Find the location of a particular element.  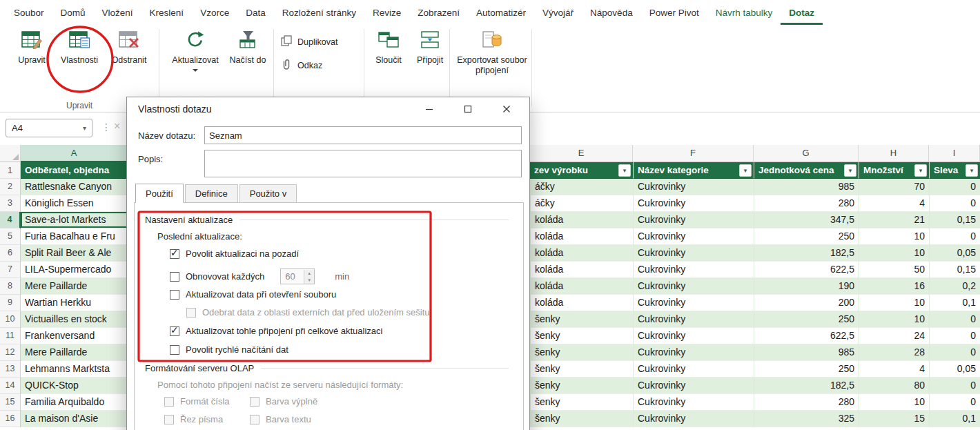

cell-A15: Familia Arquibaldo is located at coordinates (75, 402).